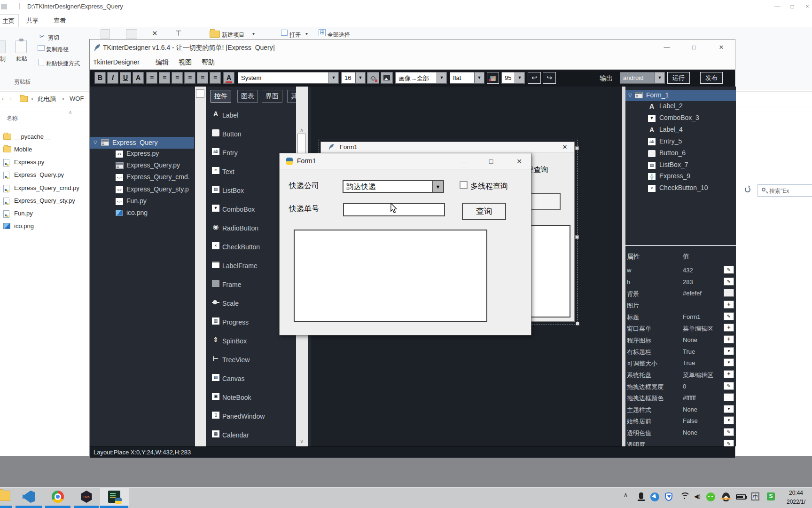 The height and width of the screenshot is (508, 812). What do you see at coordinates (680, 95) in the screenshot?
I see `component-root-row: ▽ Form_1` at bounding box center [680, 95].